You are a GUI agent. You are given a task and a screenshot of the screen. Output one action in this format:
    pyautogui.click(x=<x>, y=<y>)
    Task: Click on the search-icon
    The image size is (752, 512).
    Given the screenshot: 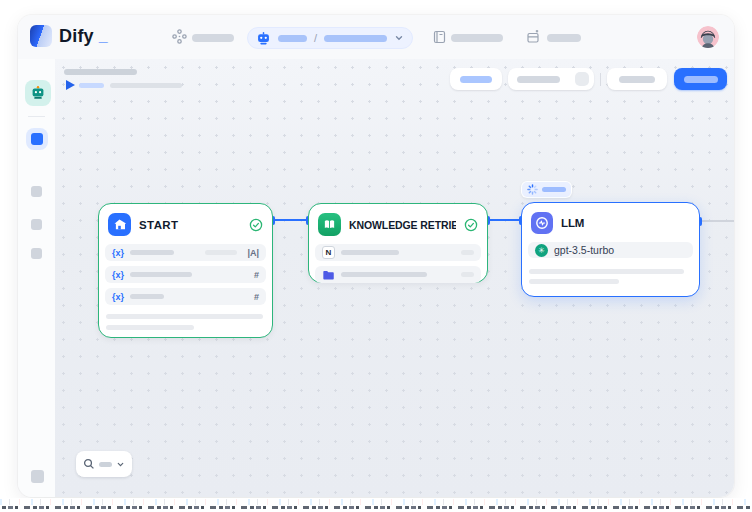 What is the action you would take?
    pyautogui.click(x=89, y=464)
    